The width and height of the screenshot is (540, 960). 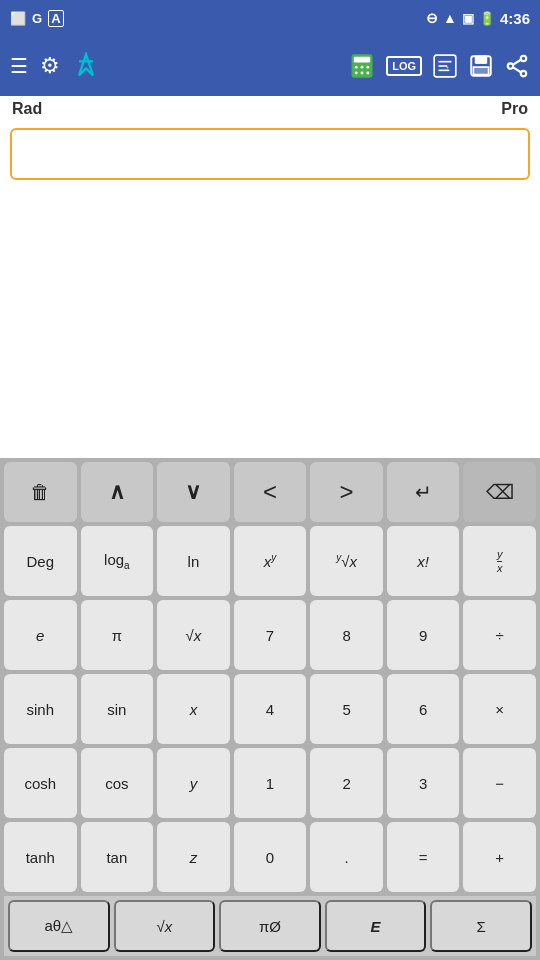 What do you see at coordinates (19, 66) in the screenshot?
I see `menu-icon: ☰` at bounding box center [19, 66].